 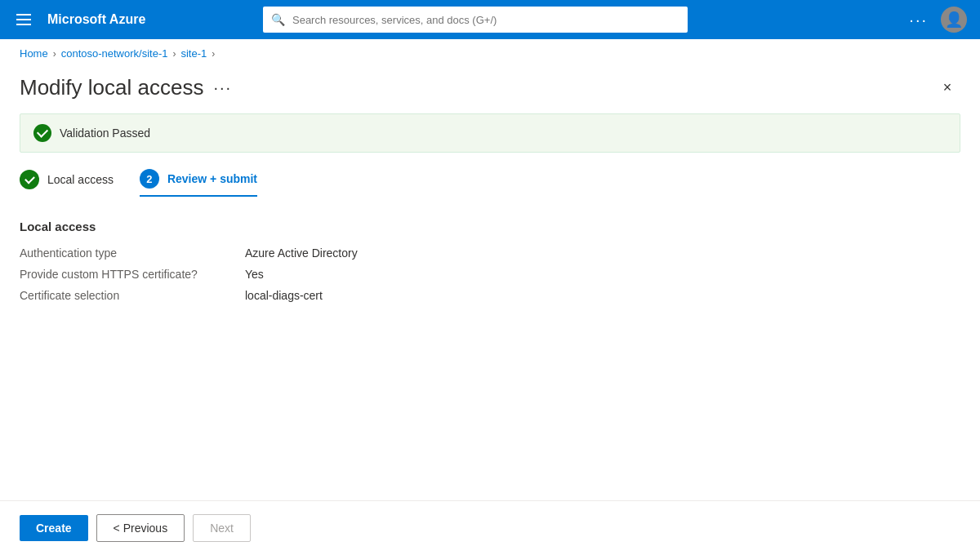 I want to click on previous-button: < Previous, so click(x=140, y=528).